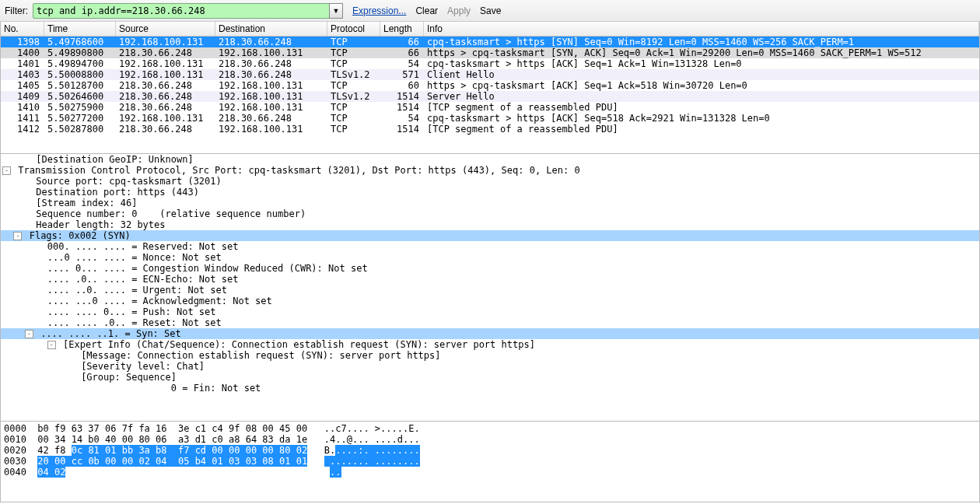  Describe the element at coordinates (702, 42) in the screenshot. I see `cell-info: cpq-tasksmart > https [SYN] Seq=0 Win=81…` at that location.